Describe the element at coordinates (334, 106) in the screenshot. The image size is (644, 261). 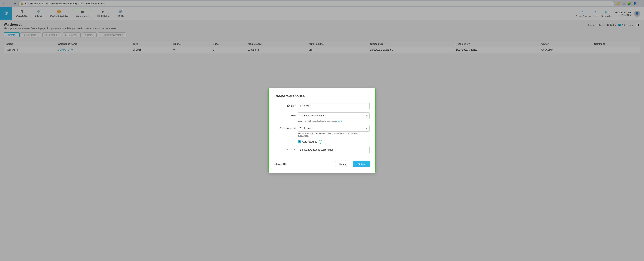
I see `name-input` at that location.